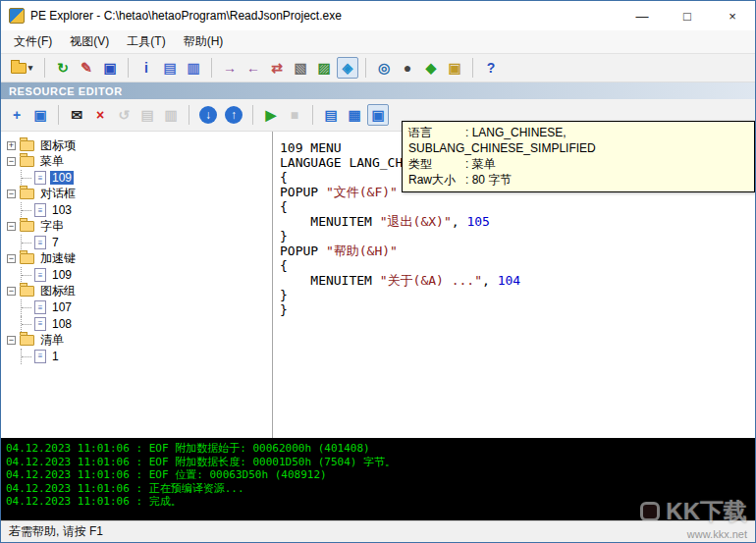 Image resolution: width=756 pixels, height=543 pixels. I want to click on preview-icon: ▣, so click(378, 115).